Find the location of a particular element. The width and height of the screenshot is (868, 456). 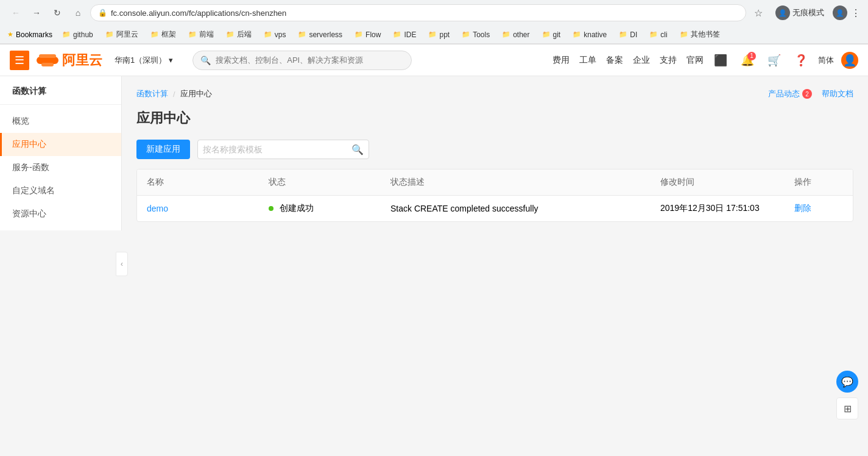

chat-button: 💬 is located at coordinates (847, 382).